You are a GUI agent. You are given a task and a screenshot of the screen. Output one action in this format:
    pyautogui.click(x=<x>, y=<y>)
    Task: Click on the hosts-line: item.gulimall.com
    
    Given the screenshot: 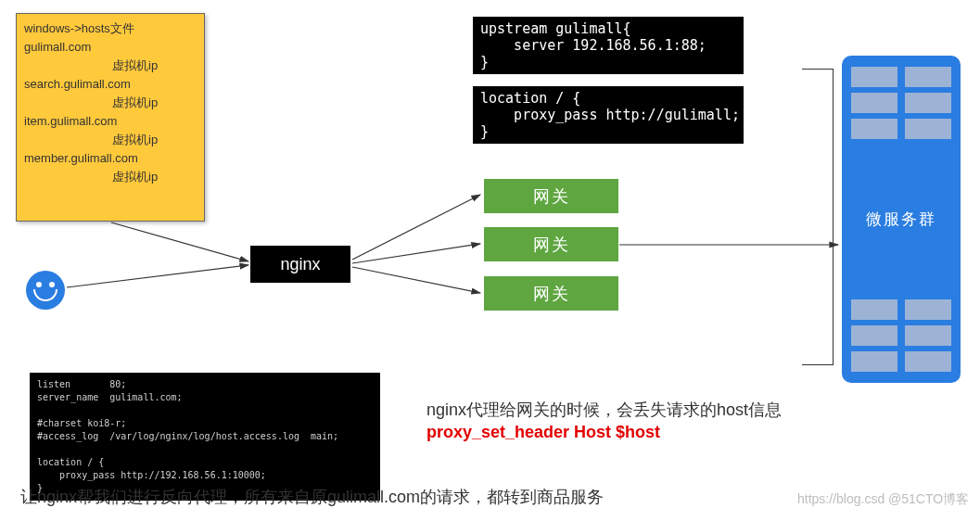 What is the action you would take?
    pyautogui.click(x=110, y=121)
    